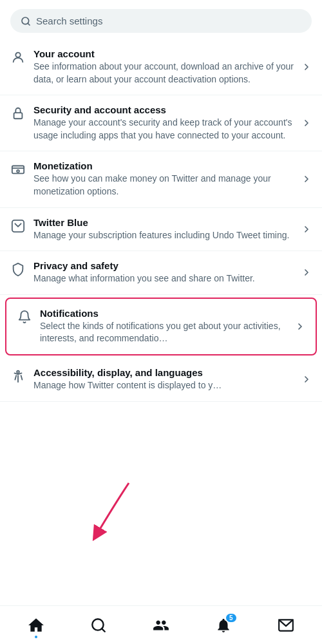  What do you see at coordinates (164, 229) in the screenshot?
I see `item-content-twitter-blue: Twitter Blue Manage your subscription fe…` at bounding box center [164, 229].